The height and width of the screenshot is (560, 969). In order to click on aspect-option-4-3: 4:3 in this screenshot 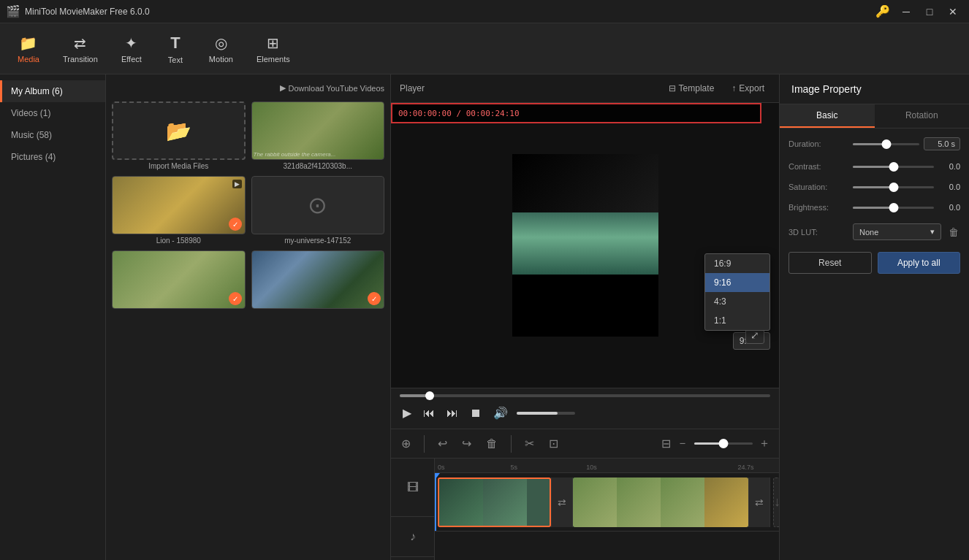, I will do `click(737, 302)`.